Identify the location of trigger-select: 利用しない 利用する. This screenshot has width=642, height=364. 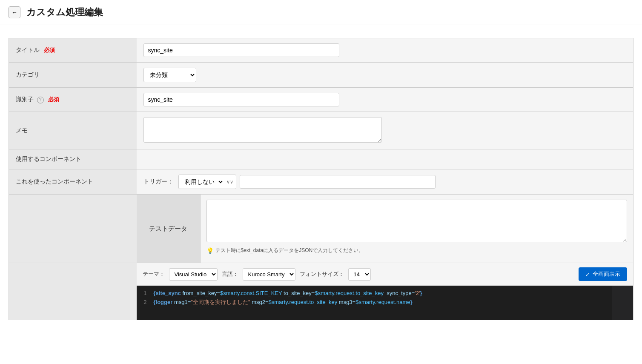
(201, 182).